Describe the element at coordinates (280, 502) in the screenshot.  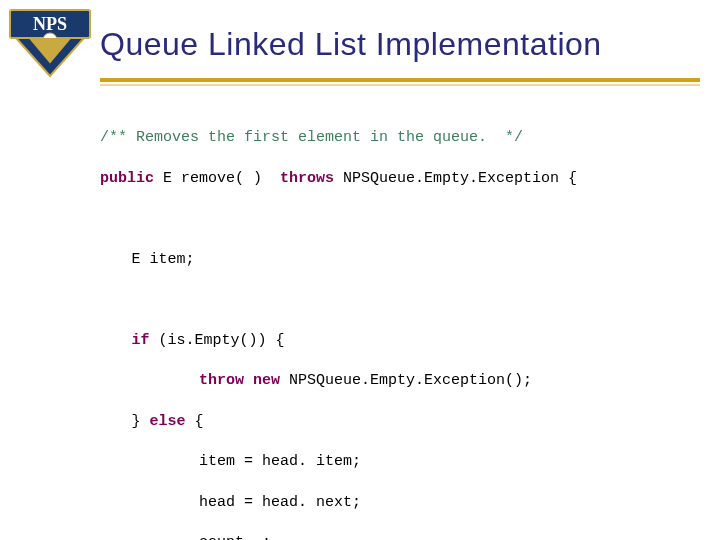
I see `code-text: head = head. next;` at that location.